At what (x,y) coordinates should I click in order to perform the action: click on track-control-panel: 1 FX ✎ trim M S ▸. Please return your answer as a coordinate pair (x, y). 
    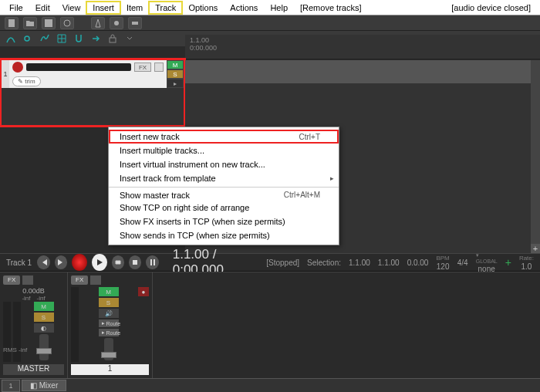
    Looking at the image, I should click on (93, 93).